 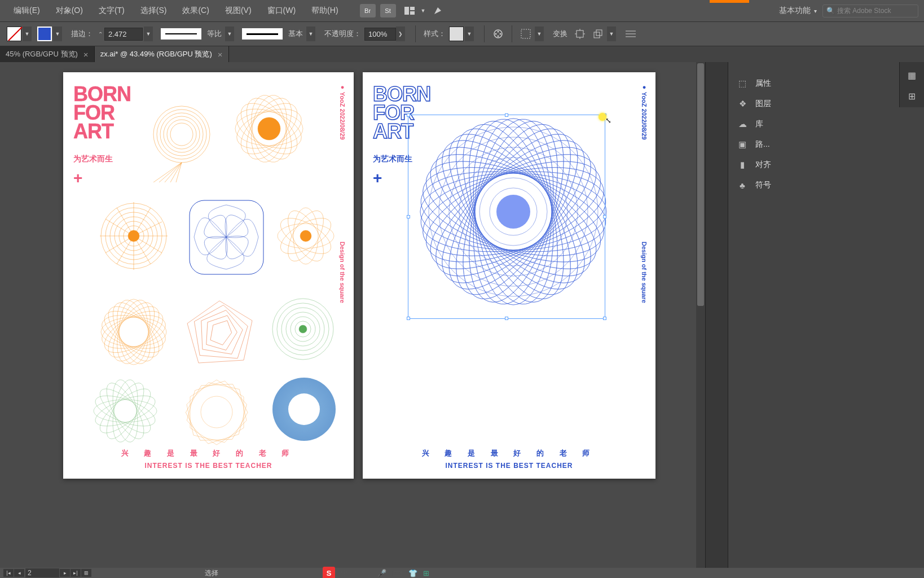 I want to click on ime-skin-icon: 👕, so click(x=413, y=573).